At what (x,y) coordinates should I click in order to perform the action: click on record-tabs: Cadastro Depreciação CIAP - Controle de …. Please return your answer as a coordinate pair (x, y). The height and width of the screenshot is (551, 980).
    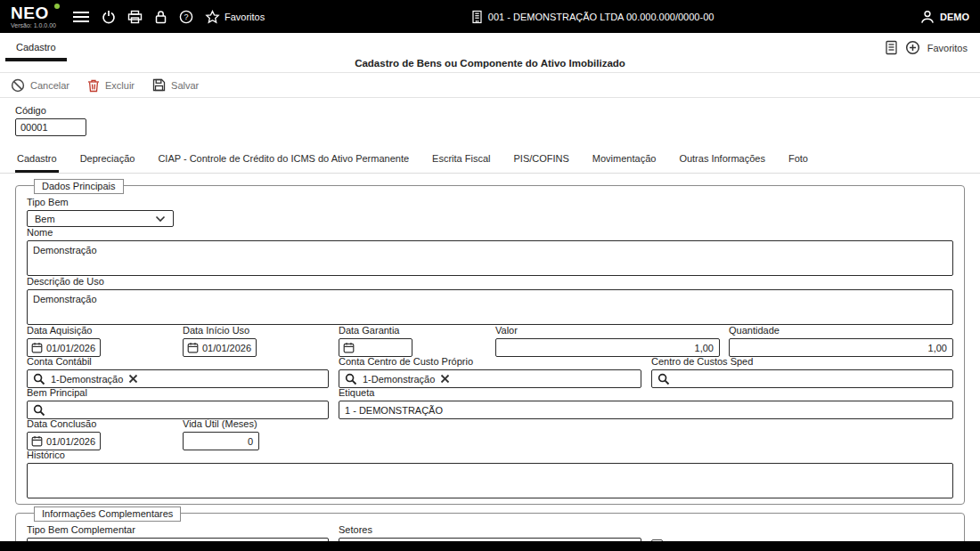
    Looking at the image, I should click on (490, 160).